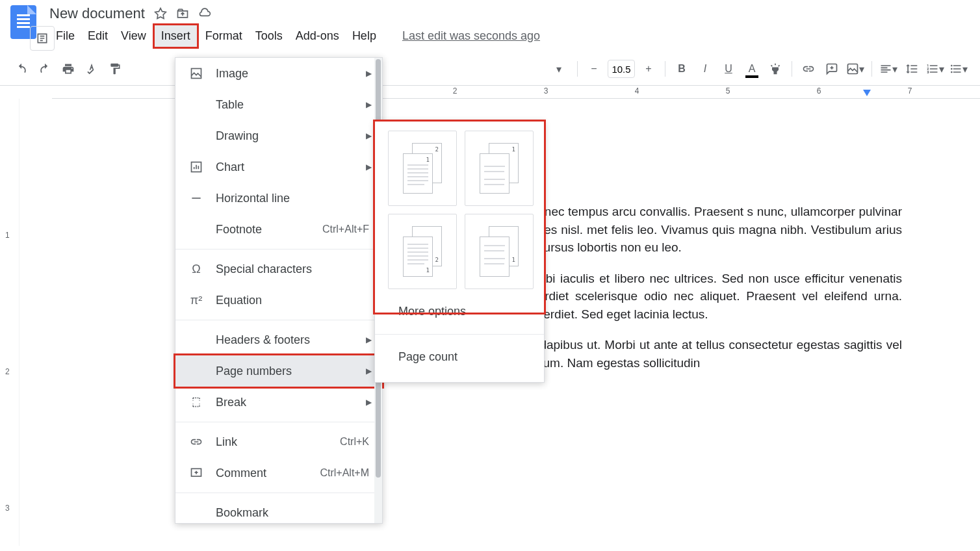 This screenshot has width=980, height=551. I want to click on image-icon, so click(196, 73).